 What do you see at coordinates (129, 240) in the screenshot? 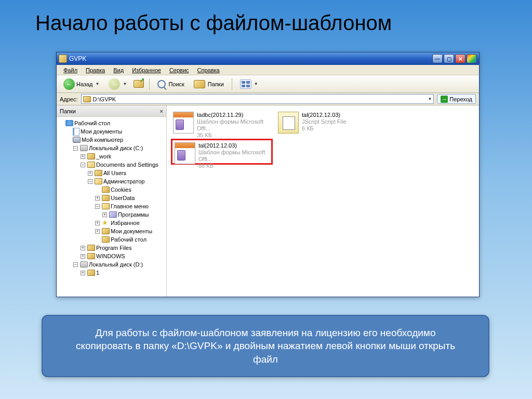
I see `tree-item-label: Рабочий стол` at bounding box center [129, 240].